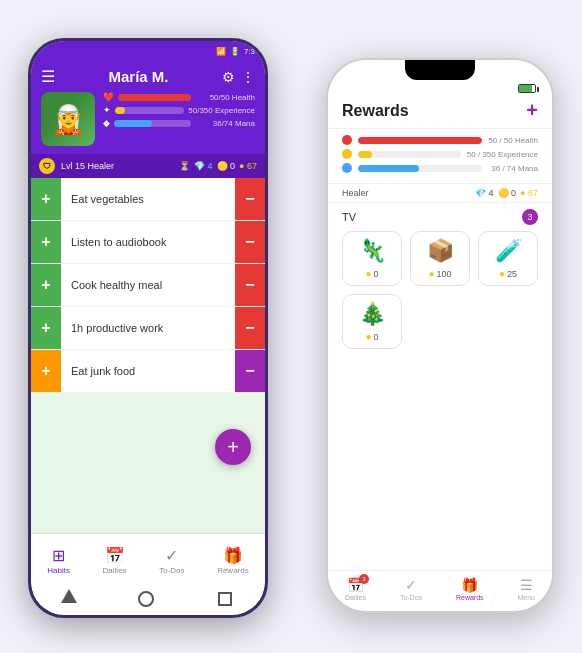 Image resolution: width=582 pixels, height=653 pixels. I want to click on cost-value: 100, so click(444, 274).